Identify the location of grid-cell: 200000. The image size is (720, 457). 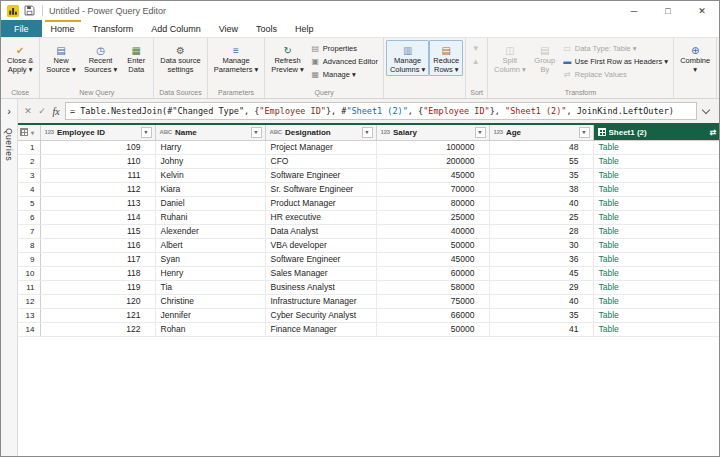
(432, 161).